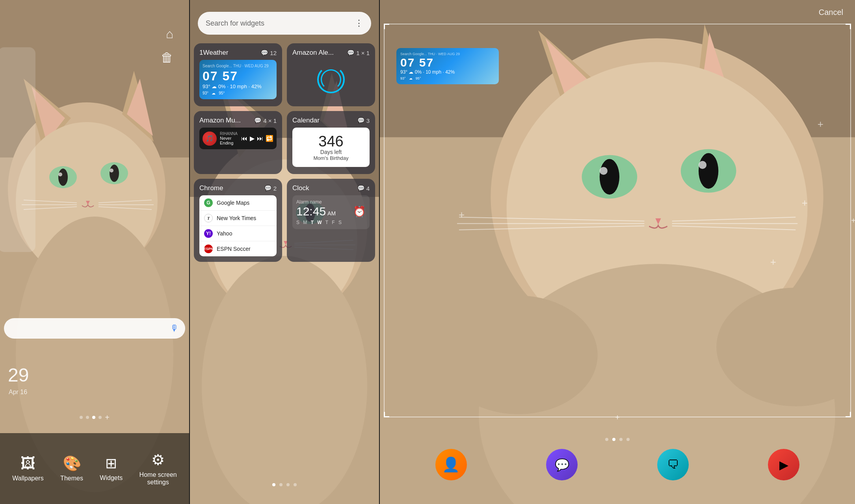  Describe the element at coordinates (359, 23) in the screenshot. I see `more-options-icon: ⋮` at that location.